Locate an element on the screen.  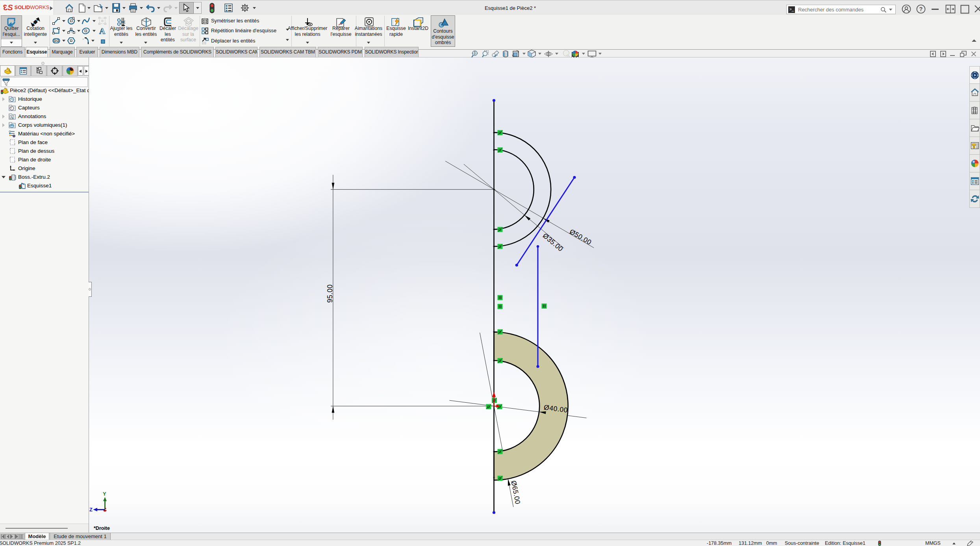
svg-text: Ø65.00 is located at coordinates (516, 492).